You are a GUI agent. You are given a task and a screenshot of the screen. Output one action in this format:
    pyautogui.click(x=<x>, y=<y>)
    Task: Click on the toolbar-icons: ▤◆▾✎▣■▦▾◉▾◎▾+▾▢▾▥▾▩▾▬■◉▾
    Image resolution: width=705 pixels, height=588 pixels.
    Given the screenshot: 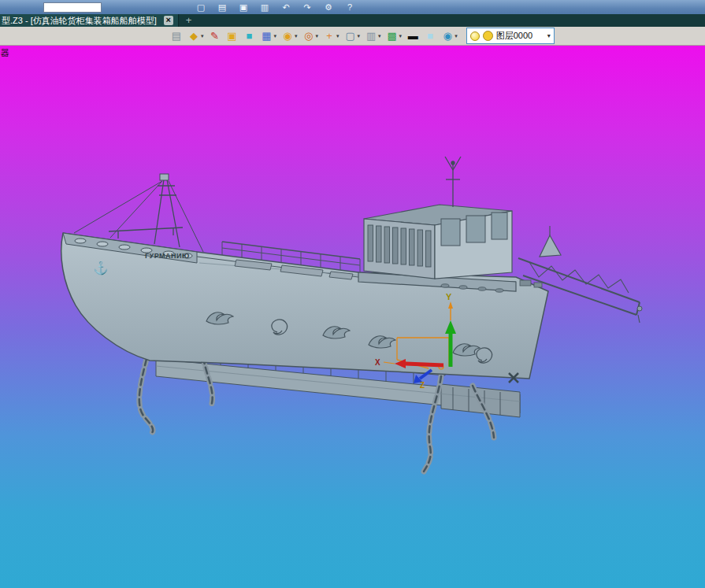 What is the action you would take?
    pyautogui.click(x=314, y=36)
    